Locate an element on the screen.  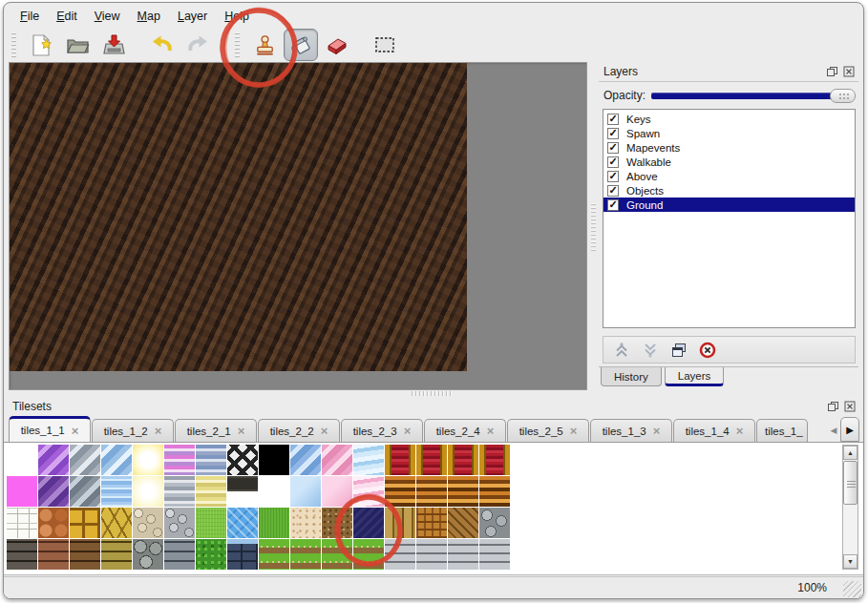
tile-glass-gray-dark is located at coordinates (85, 491).